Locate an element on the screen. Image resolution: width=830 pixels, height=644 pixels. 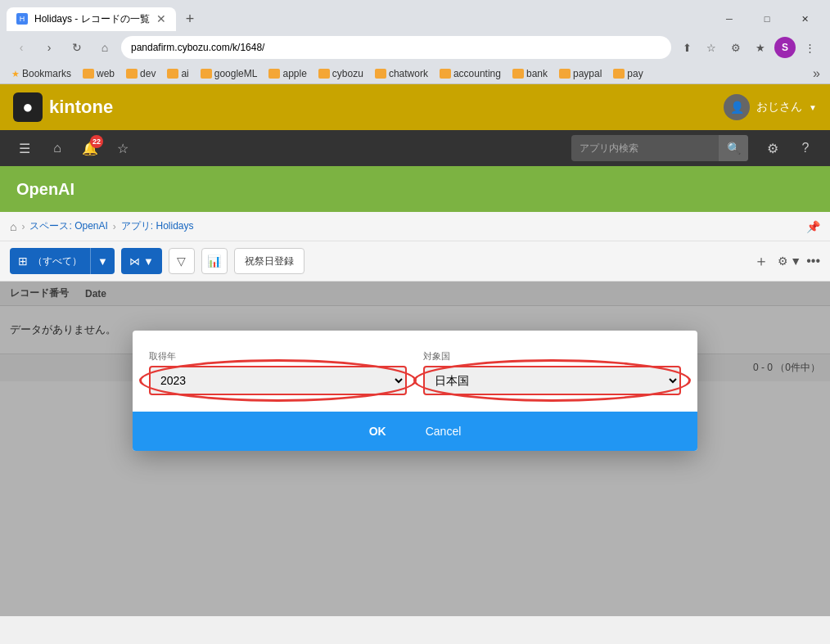
graph-button: ⋈ ▼ is located at coordinates (142, 261).